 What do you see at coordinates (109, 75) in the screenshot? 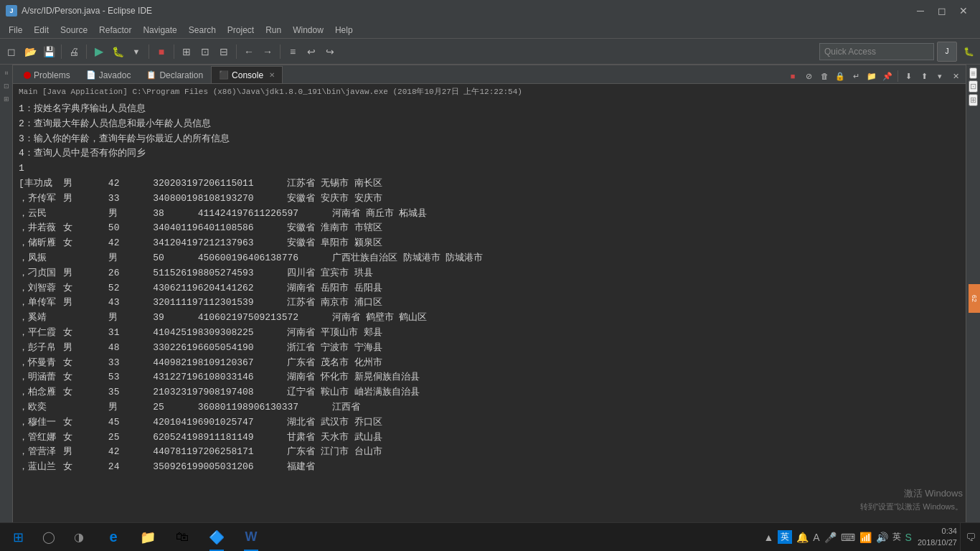
I see `tab-javadoc: 📄 Javadoc` at bounding box center [109, 75].